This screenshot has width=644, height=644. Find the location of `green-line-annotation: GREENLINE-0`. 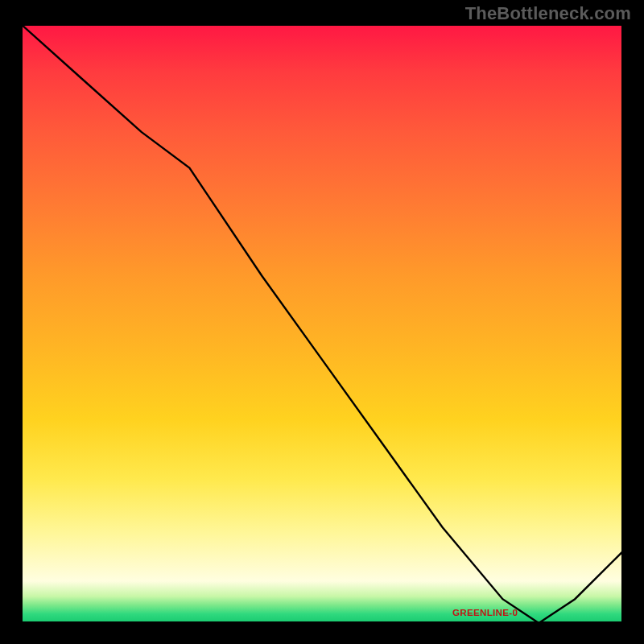

green-line-annotation: GREENLINE-0 is located at coordinates (486, 613).